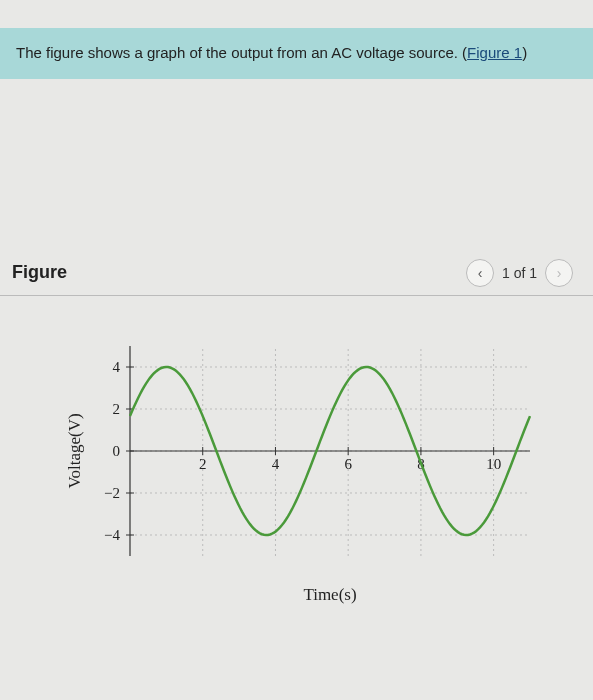 Image resolution: width=593 pixels, height=700 pixels. Describe the element at coordinates (296, 278) in the screenshot. I see `figure-header: Figure ‹ 1 of 1 ›` at that location.